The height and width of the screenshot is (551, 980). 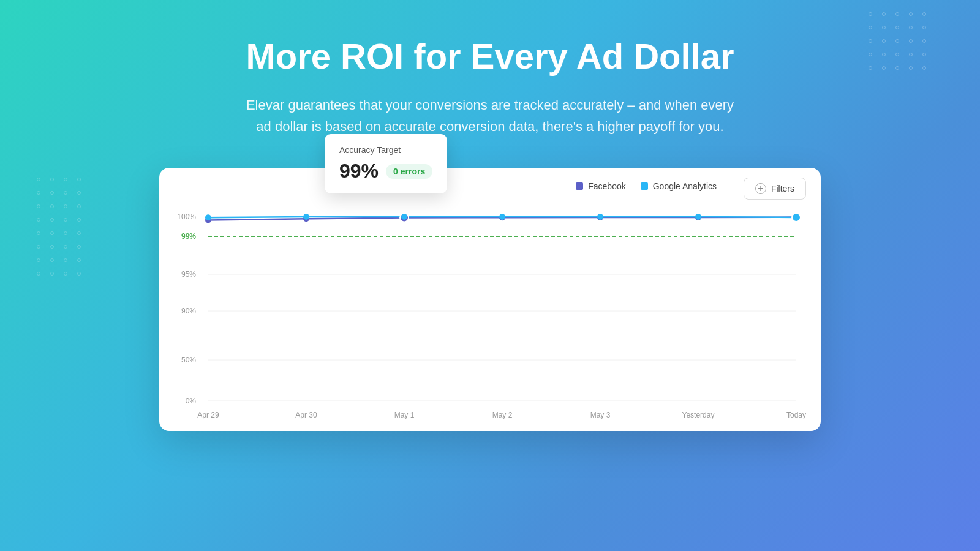 What do you see at coordinates (783, 189) in the screenshot?
I see `filters-label: Filters` at bounding box center [783, 189].